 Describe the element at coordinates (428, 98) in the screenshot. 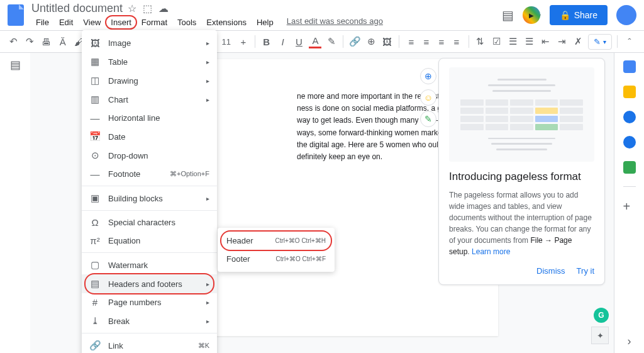

I see `doc-action-column: ⊕ ☺ ✎` at that location.